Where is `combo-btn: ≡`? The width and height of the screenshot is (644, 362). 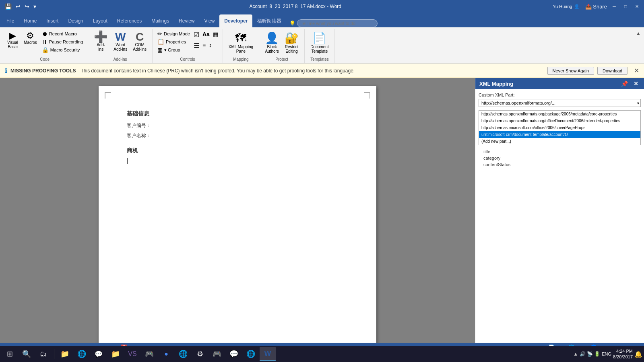
combo-btn: ≡ is located at coordinates (204, 46).